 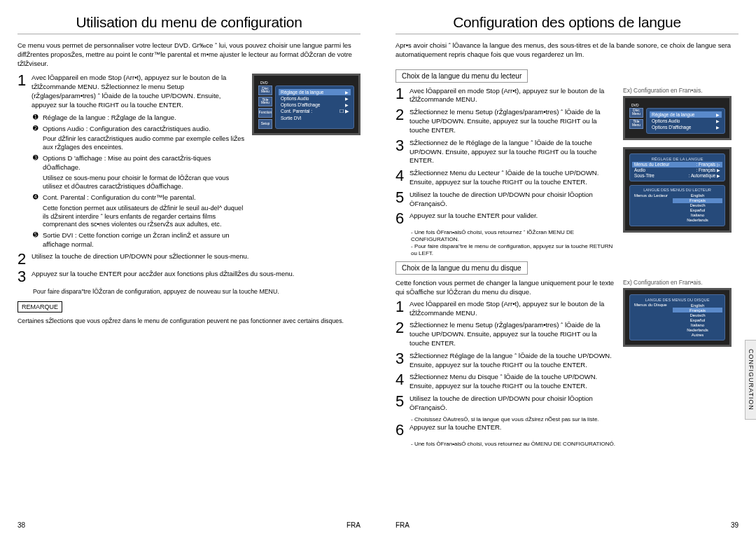 What do you see at coordinates (567, 50) in the screenshot?
I see `intro-text: Apr•s avoir choisi ˆ lÕavance la langue …` at bounding box center [567, 50].